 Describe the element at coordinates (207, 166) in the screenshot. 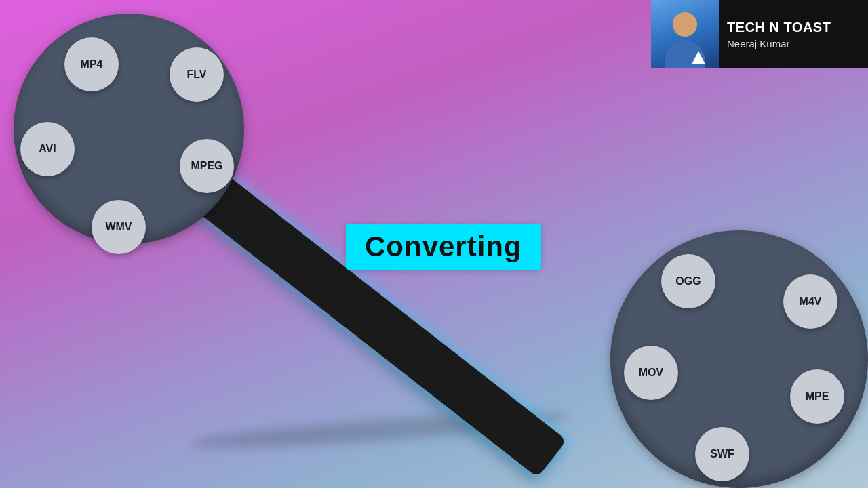

I see `format-badge-mpeg: MPEG` at that location.